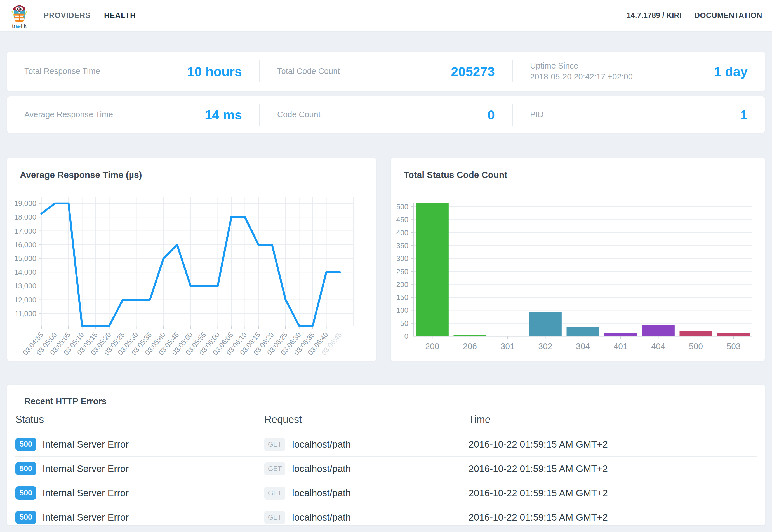 The width and height of the screenshot is (772, 532). What do you see at coordinates (67, 16) in the screenshot?
I see `nav-item-providers: PROVIDERS` at bounding box center [67, 16].